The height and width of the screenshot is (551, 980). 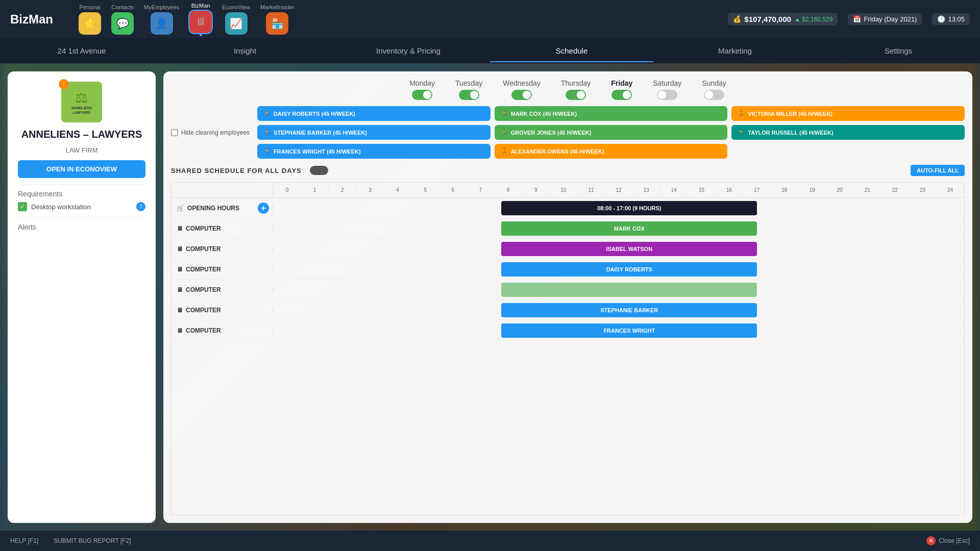 What do you see at coordinates (210, 133) in the screenshot?
I see `hide-cleaning-row: Hide cleaning employees` at bounding box center [210, 133].